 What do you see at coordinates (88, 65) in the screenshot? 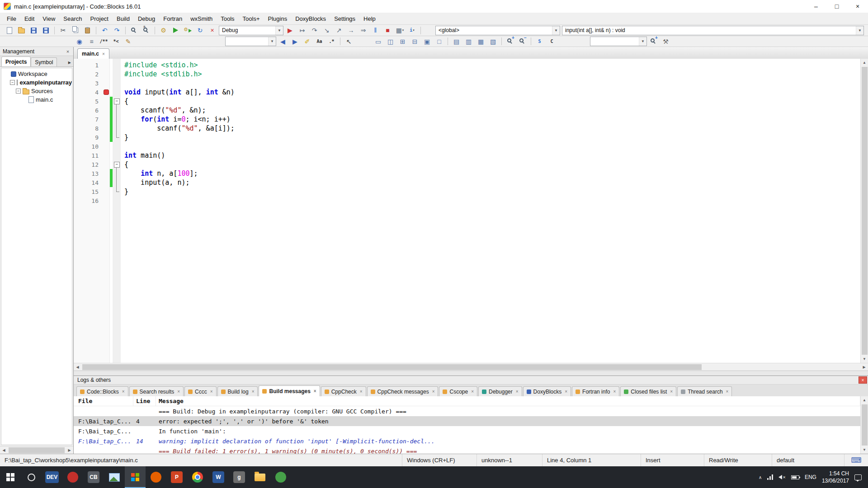
I see `line-number: 1` at bounding box center [88, 65].